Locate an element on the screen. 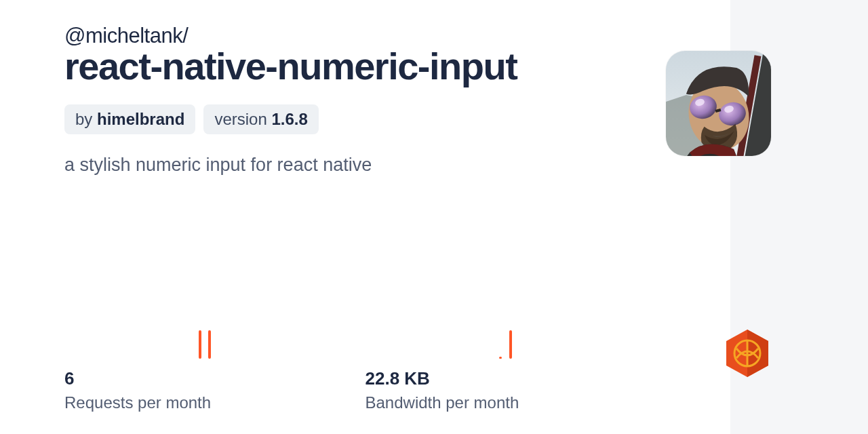  bandwidth-label: Bandwidth per month is located at coordinates (516, 403).